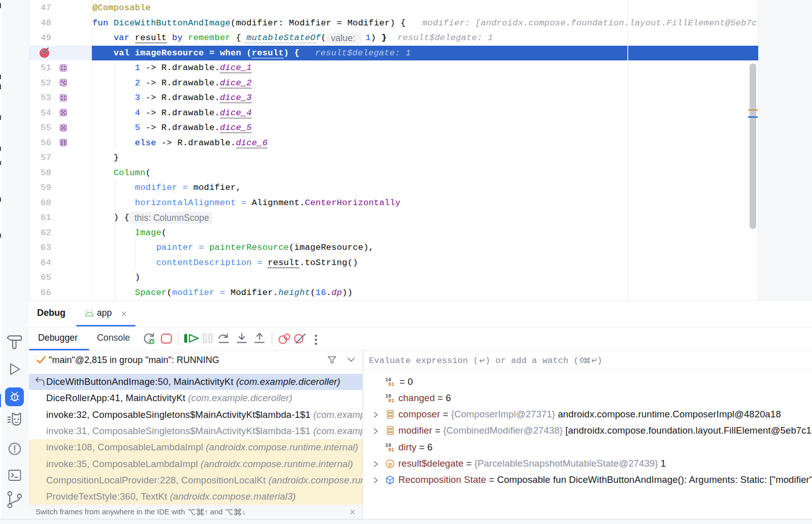 The width and height of the screenshot is (812, 524). What do you see at coordinates (390, 464) in the screenshot?
I see `svg-text: p` at bounding box center [390, 464].